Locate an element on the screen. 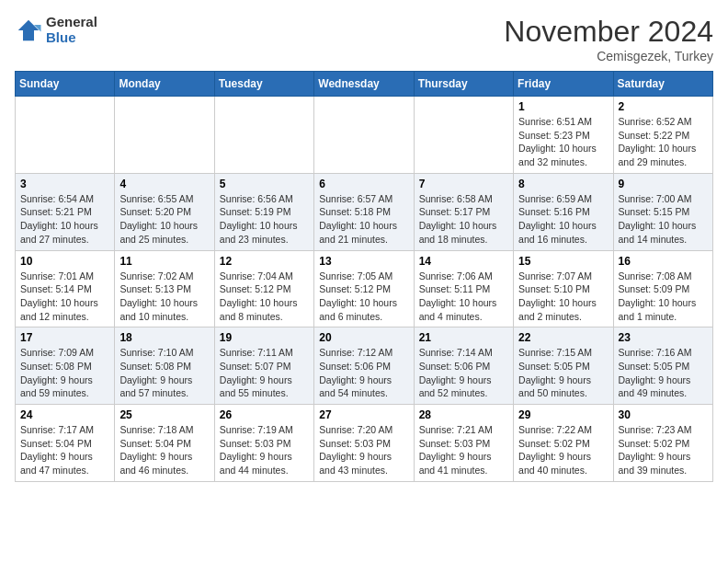  day-info: Sunrise: 6:51 AMSunset: 5:23 PMDaylight:… is located at coordinates (563, 142).